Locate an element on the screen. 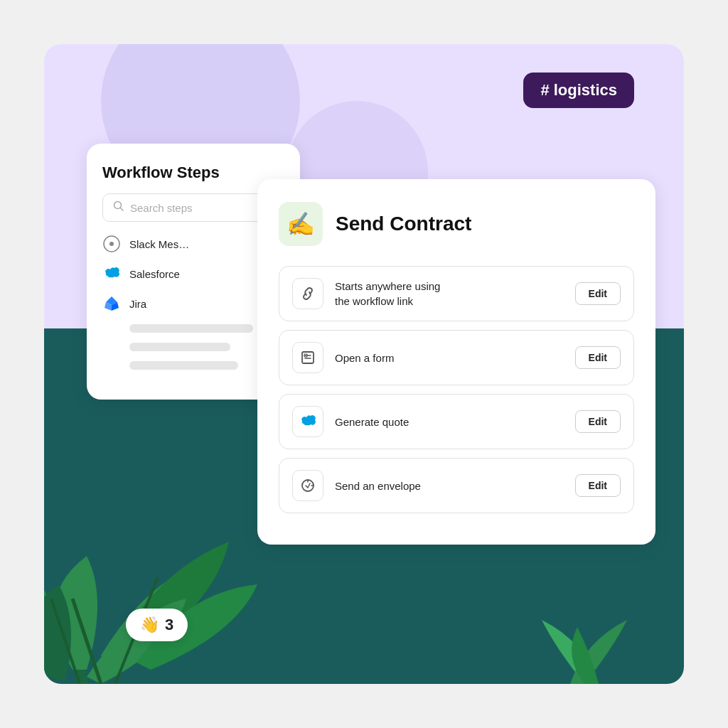 Image resolution: width=728 pixels, height=728 pixels. contract-icon-box: ✍️ is located at coordinates (301, 224).